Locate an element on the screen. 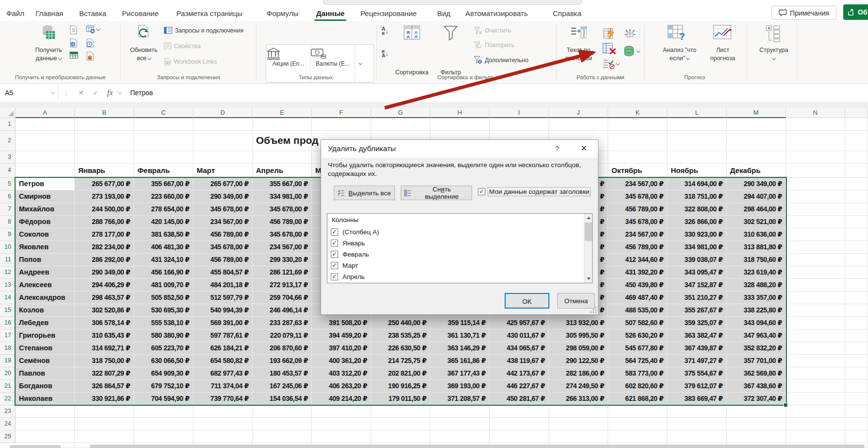 This screenshot has width=868, height=448. cell-M17: 347 963,40 ₽ is located at coordinates (756, 336).